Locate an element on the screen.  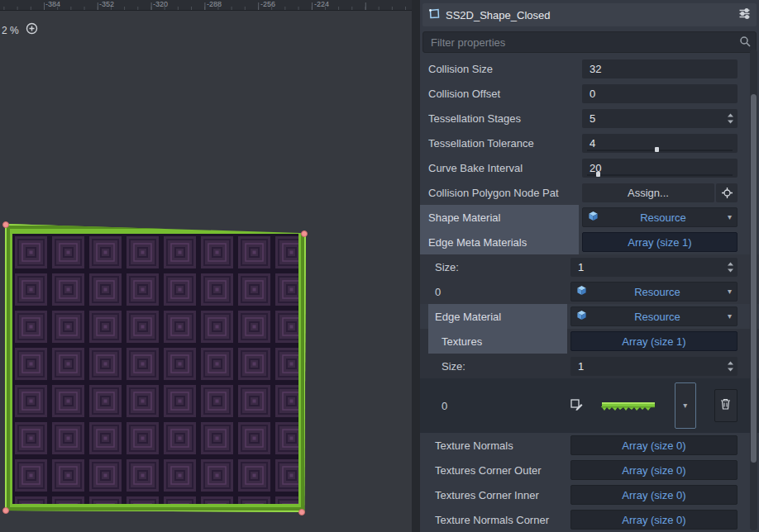
property-row: Textures Array (size 1) is located at coordinates (590, 341).